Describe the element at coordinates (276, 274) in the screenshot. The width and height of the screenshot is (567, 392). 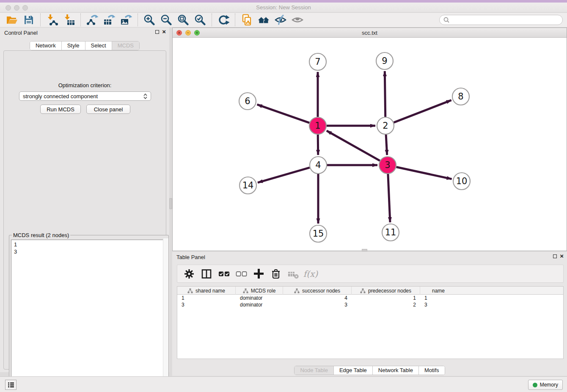
I see `delete-column-trash-icon` at that location.